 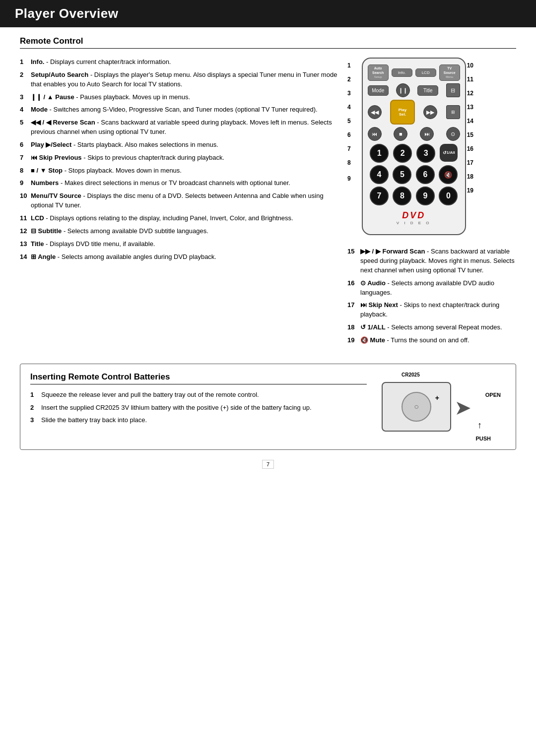 I want to click on num-2-button: 2, so click(x=402, y=153).